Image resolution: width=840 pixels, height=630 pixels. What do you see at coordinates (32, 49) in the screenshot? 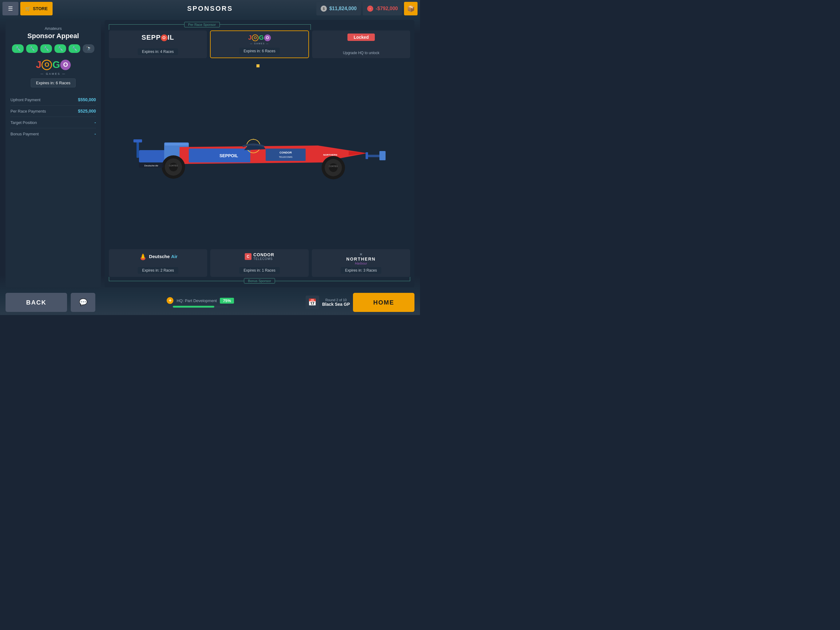
I see `appeal-icon-2: 🔧` at bounding box center [32, 49].